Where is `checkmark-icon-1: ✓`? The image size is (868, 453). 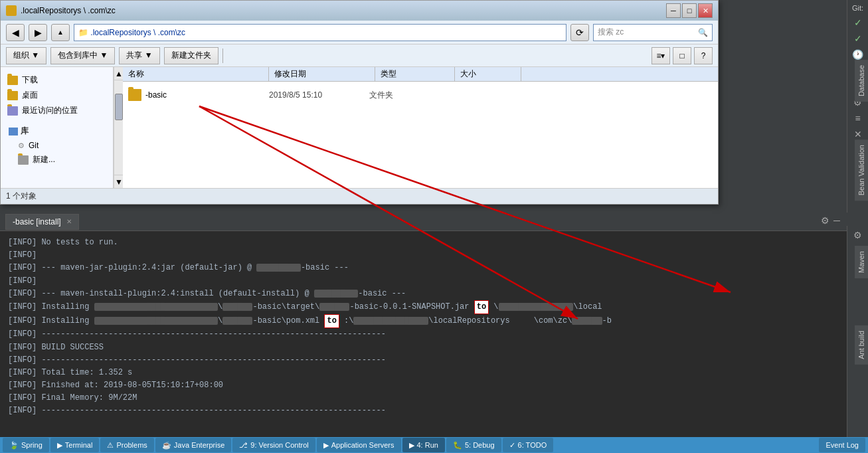 checkmark-icon-1: ✓ is located at coordinates (858, 23).